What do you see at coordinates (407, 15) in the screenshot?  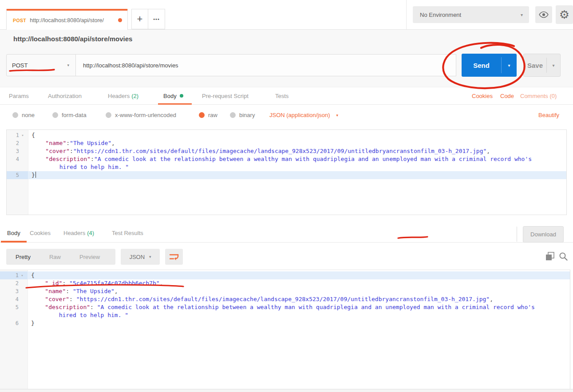 I see `header-divider` at bounding box center [407, 15].